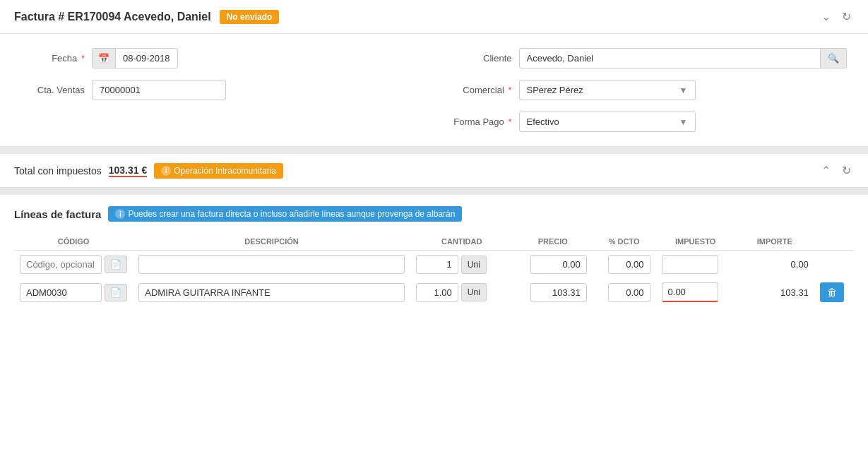 This screenshot has height=449, width=868. Describe the element at coordinates (696, 241) in the screenshot. I see `col-header-impuesto: IMPUESTO` at that location.